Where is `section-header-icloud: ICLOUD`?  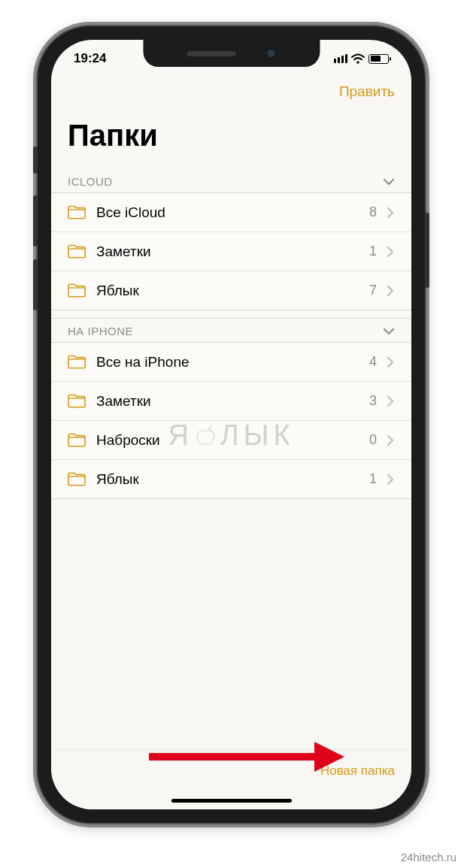 section-header-icloud: ICLOUD is located at coordinates (232, 181).